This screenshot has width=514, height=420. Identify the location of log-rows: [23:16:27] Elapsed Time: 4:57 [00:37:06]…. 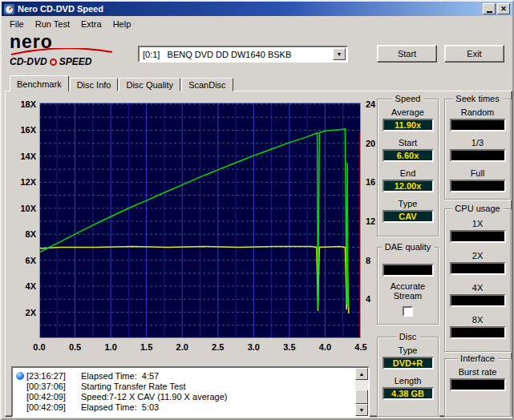
(184, 392).